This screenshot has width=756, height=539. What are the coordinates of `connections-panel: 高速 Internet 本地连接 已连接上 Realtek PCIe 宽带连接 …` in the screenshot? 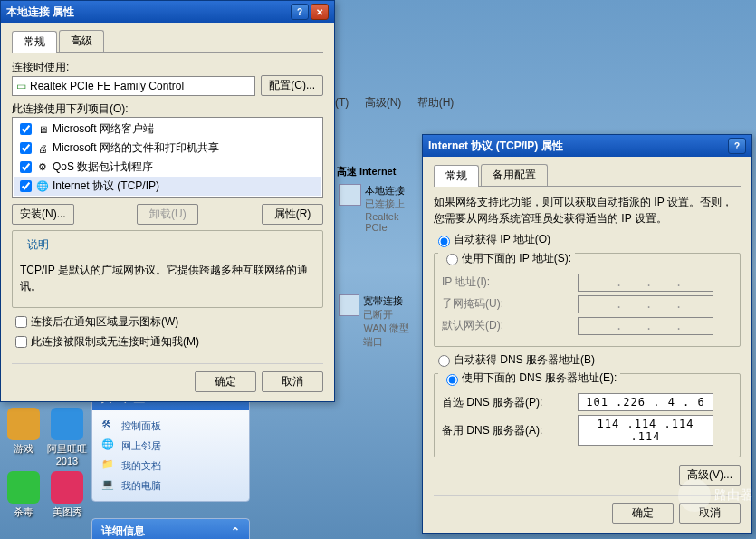 It's located at (378, 257).